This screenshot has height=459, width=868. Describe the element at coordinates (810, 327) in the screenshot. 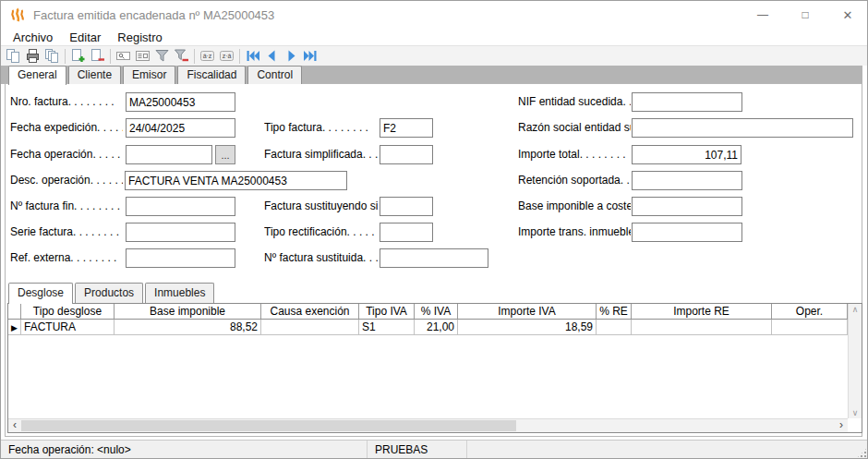

I see `cell-oper` at that location.